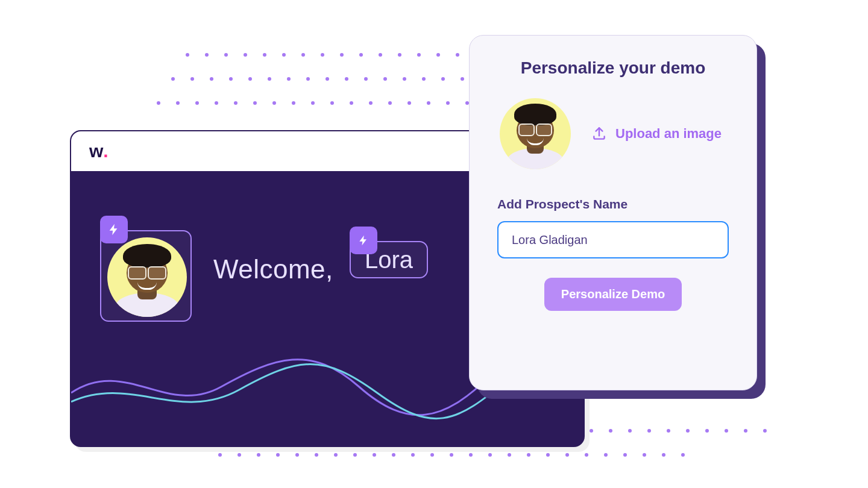  I want to click on upload-label: Upload an image, so click(668, 134).